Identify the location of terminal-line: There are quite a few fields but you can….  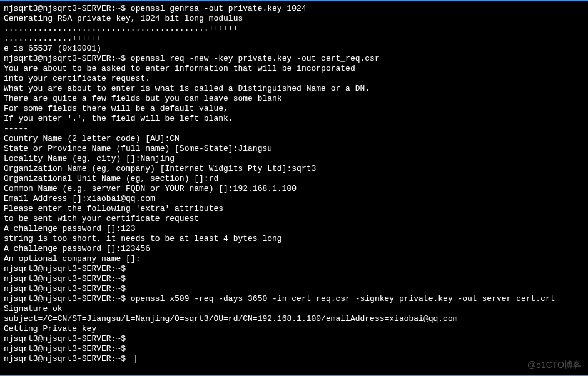
(294, 99).